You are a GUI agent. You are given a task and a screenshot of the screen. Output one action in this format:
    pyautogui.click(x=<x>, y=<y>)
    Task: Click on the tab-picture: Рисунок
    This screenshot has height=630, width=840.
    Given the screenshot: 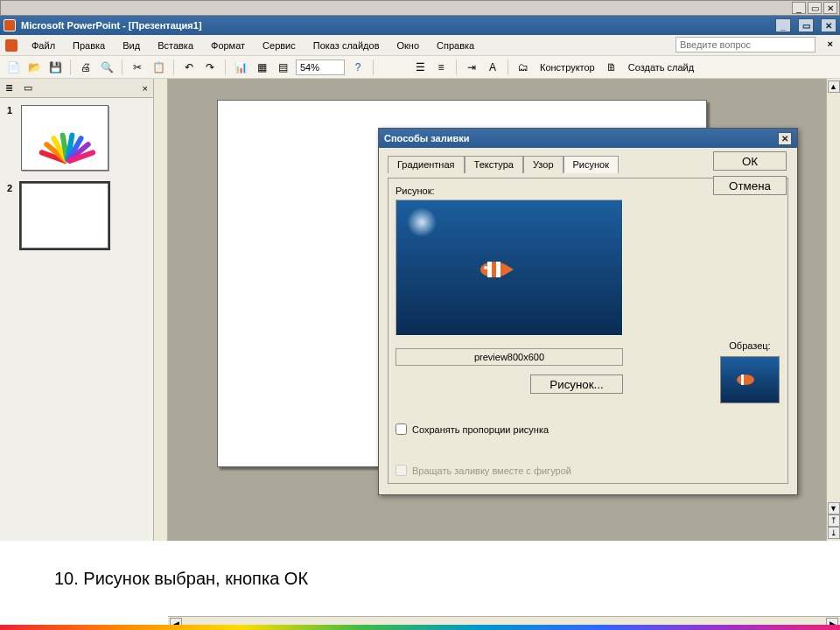 What is the action you would take?
    pyautogui.click(x=592, y=164)
    